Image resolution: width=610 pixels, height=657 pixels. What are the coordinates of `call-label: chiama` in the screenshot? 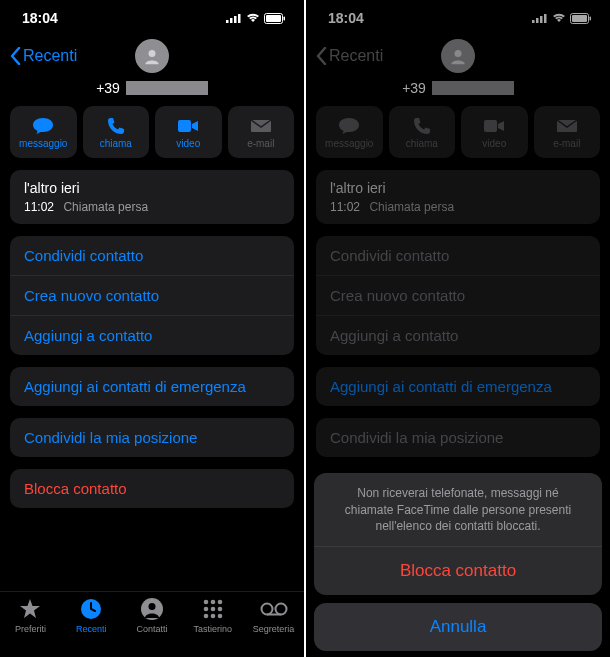 It's located at (422, 144).